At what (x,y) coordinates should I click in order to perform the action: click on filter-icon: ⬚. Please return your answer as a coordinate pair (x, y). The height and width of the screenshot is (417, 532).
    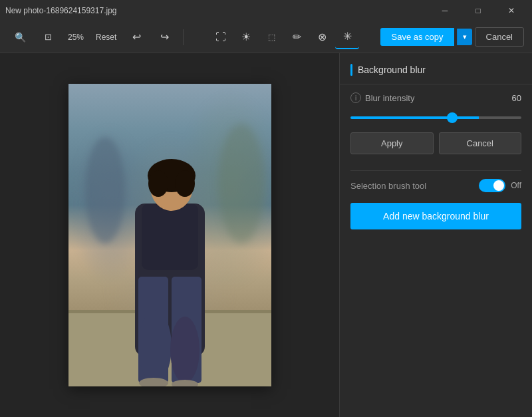
    Looking at the image, I should click on (271, 37).